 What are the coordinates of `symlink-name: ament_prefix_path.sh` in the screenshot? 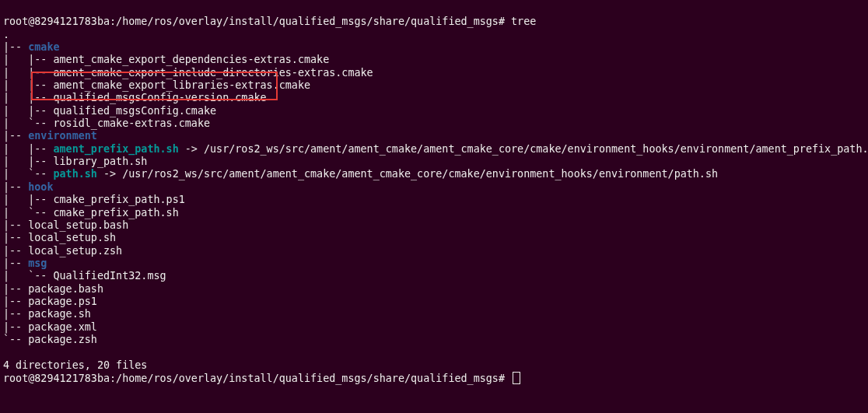 It's located at (117, 149).